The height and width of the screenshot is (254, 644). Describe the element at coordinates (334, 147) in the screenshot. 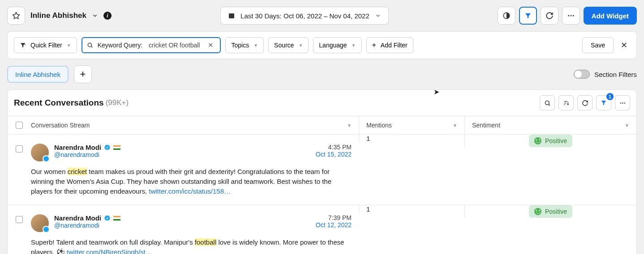

I see `time-value: 4:35 PM` at that location.